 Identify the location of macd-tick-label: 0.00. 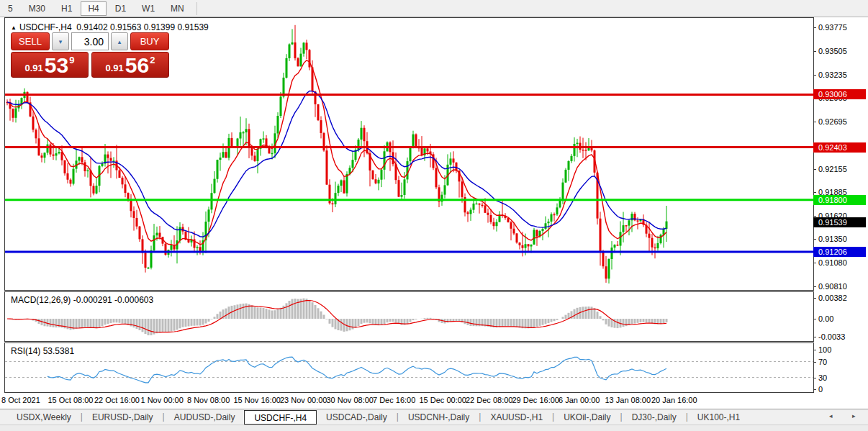
(842, 319).